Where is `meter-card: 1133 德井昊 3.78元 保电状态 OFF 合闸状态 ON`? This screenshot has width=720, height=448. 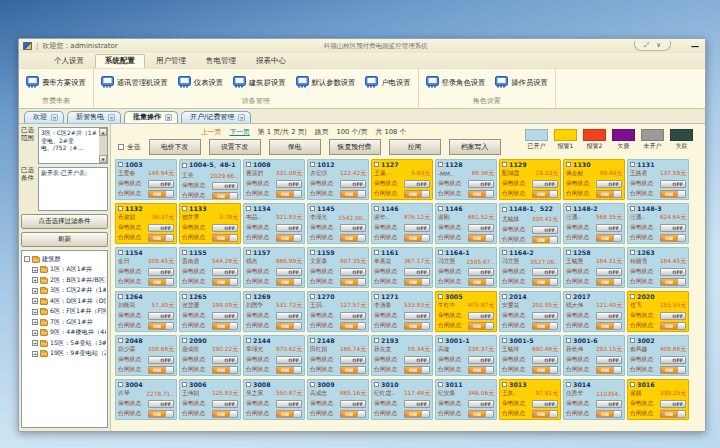
meter-card: 1133 德井昊 3.78元 保电状态 OFF 合闸状态 ON is located at coordinates (210, 224).